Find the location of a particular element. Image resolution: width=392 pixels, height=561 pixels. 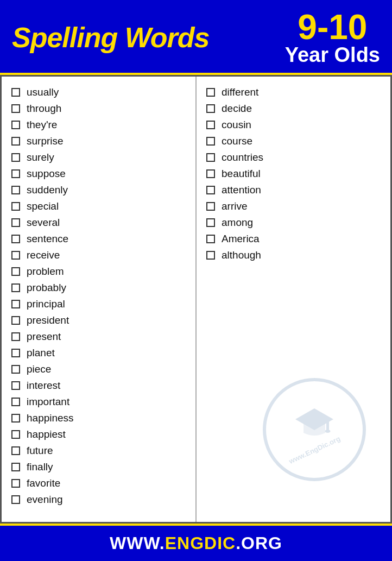

list-item: principal is located at coordinates (101, 304).